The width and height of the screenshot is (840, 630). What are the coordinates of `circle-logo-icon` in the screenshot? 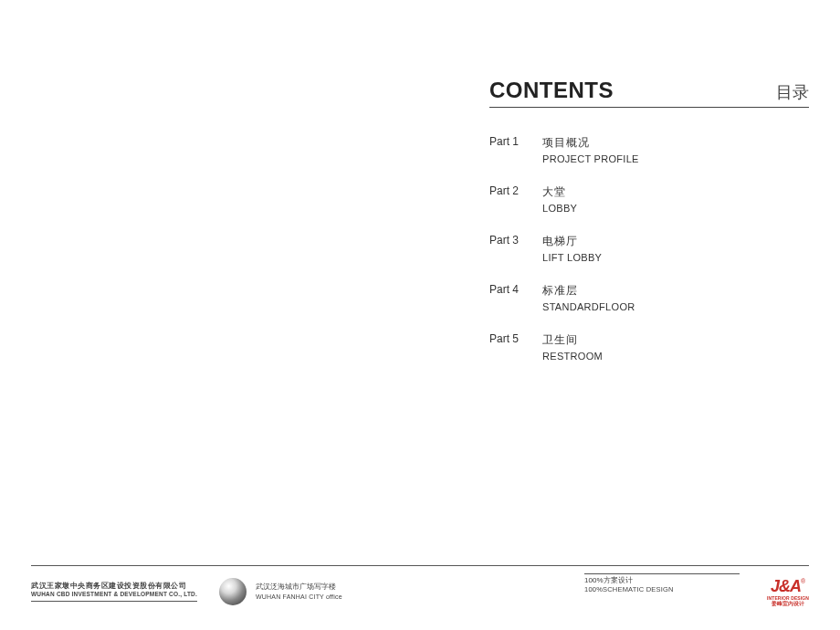 It's located at (233, 592).